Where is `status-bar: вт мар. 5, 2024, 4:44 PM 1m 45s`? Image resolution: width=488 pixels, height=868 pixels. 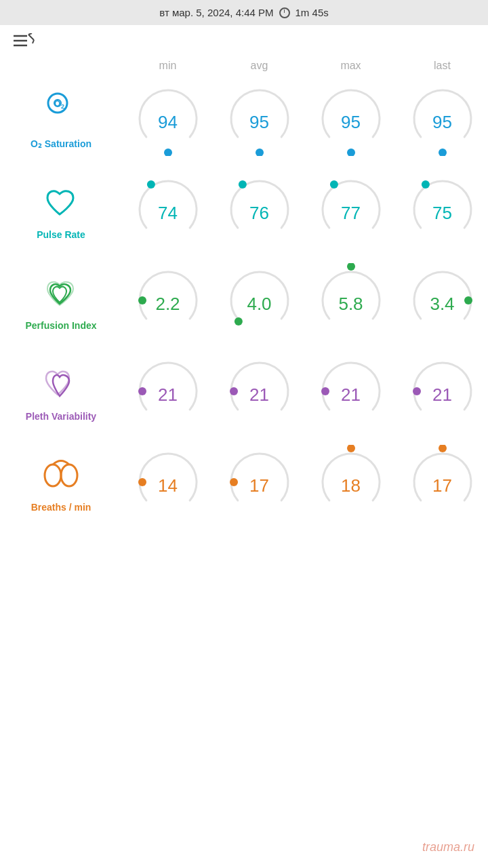 status-bar: вт мар. 5, 2024, 4:44 PM 1m 45s is located at coordinates (244, 12).